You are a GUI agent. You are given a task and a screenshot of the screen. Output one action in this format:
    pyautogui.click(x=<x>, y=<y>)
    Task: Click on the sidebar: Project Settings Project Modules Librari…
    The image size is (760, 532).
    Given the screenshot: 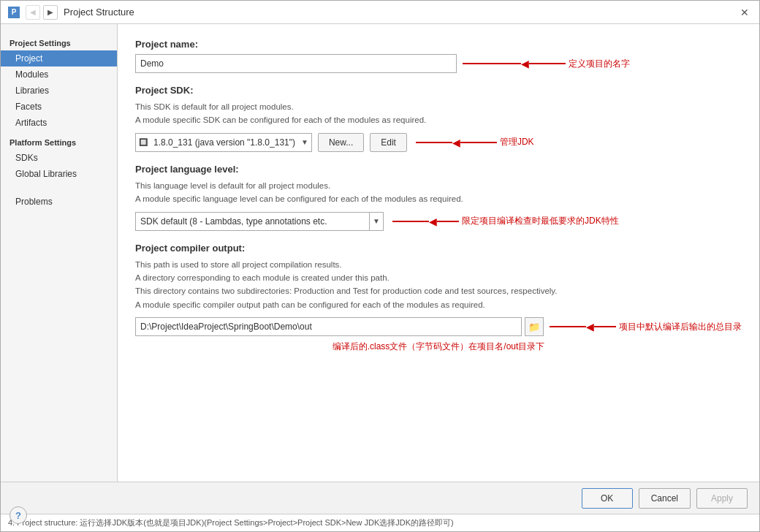 What is the action you would take?
    pyautogui.click(x=59, y=253)
    